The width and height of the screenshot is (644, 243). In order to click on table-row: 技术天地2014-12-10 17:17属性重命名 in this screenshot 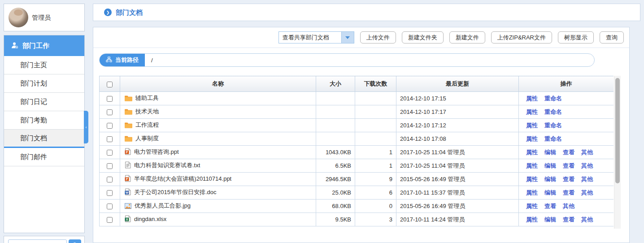, I will do `click(357, 112)`.